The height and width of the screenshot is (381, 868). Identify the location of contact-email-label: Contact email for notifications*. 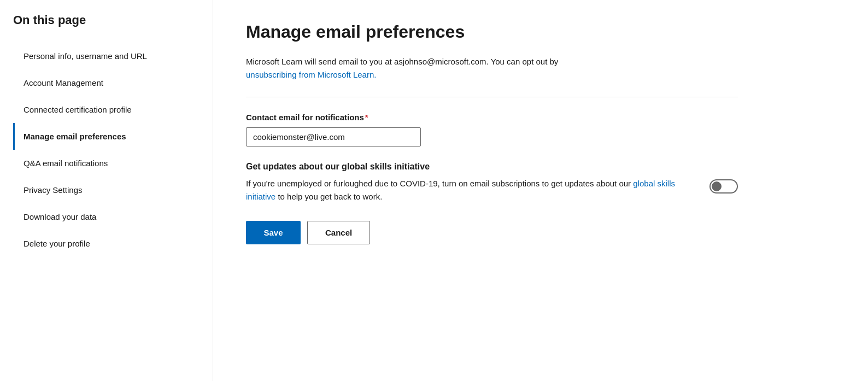
(541, 117).